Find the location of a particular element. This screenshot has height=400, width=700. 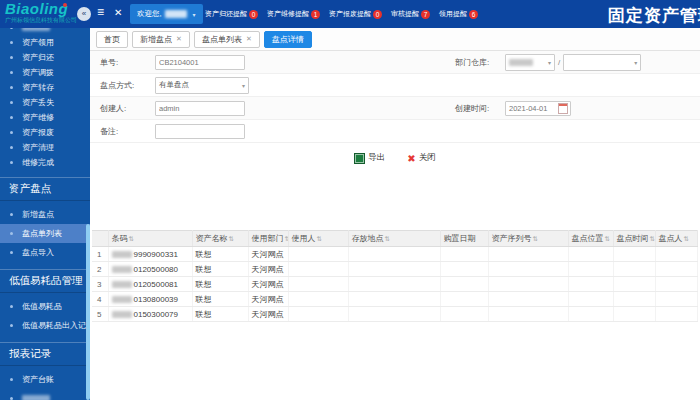

sidebar-item-label: 资产报废 is located at coordinates (38, 132).